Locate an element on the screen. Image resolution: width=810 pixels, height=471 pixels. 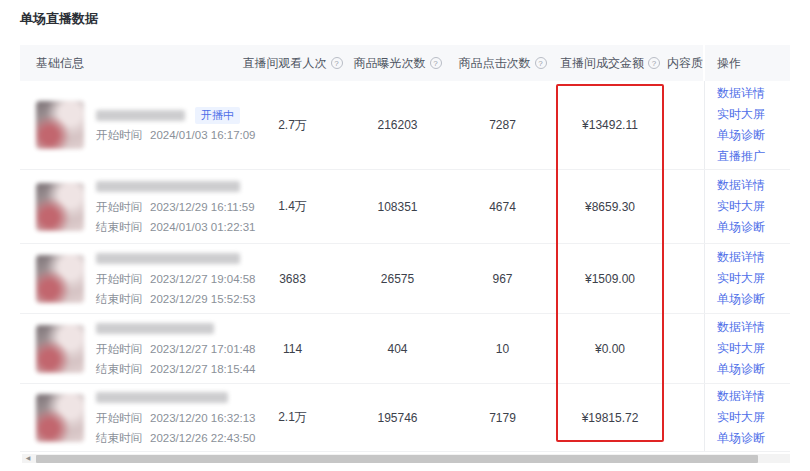
start-time-line: 开始时间2024/01/03 16:17:09 is located at coordinates (168, 136).